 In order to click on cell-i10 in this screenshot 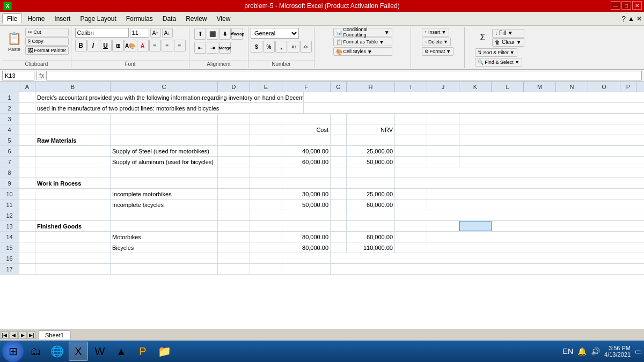, I will do `click(411, 194)`.